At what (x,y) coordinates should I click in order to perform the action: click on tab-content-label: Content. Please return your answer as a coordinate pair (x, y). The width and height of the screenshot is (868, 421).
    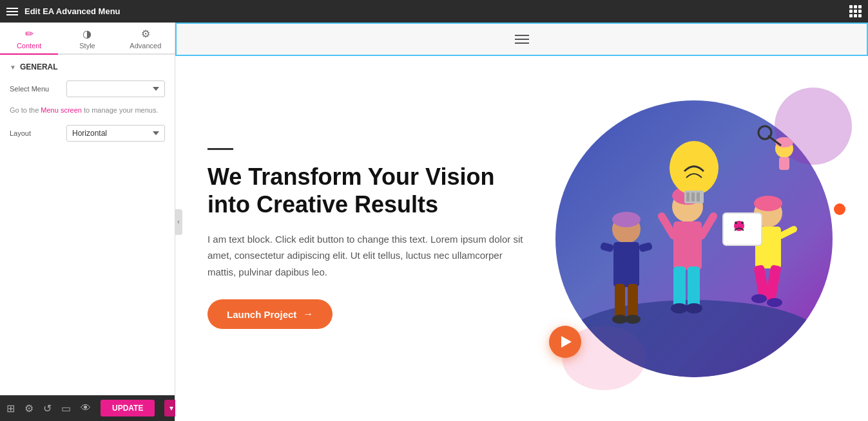
    Looking at the image, I should click on (30, 46).